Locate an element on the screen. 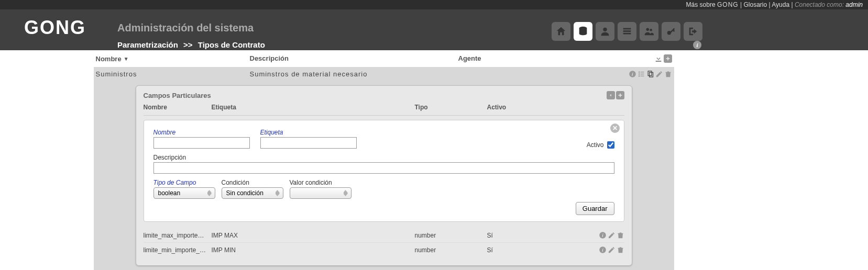 Image resolution: width=868 pixels, height=270 pixels. field-row: limite_min_importe_con… IMP MIN number S… is located at coordinates (384, 250).